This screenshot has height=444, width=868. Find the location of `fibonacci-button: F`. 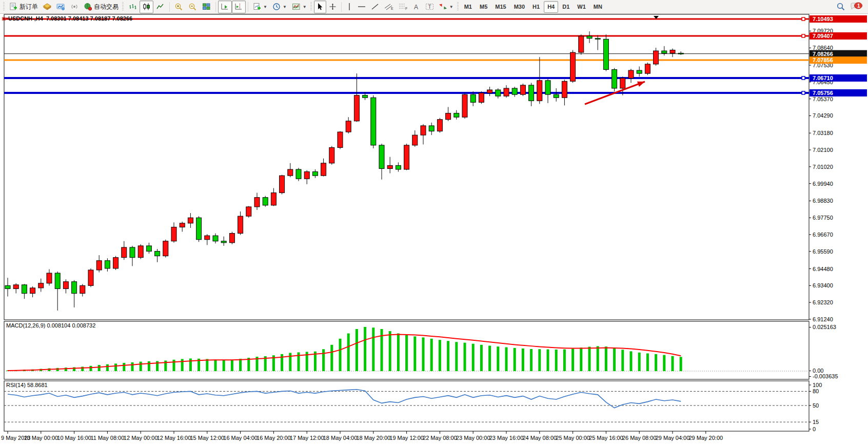

fibonacci-button: F is located at coordinates (403, 7).